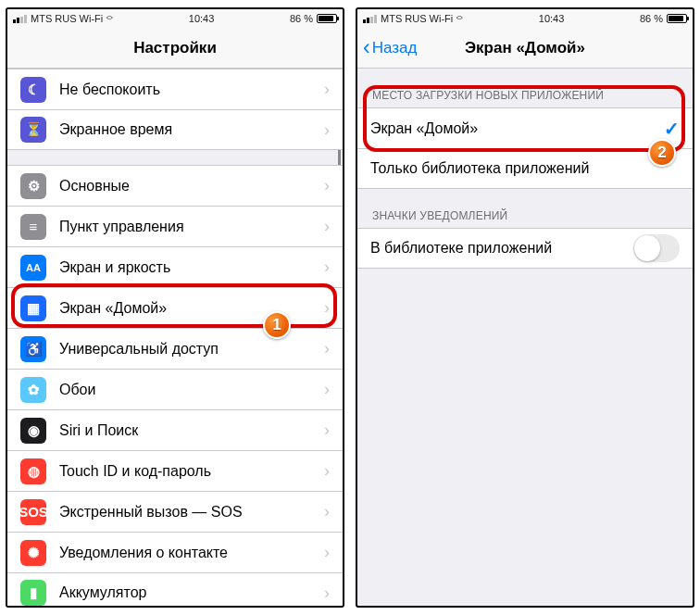 The height and width of the screenshot is (615, 700). What do you see at coordinates (192, 431) in the screenshot?
I see `row-label: Siri и Поиск` at bounding box center [192, 431].